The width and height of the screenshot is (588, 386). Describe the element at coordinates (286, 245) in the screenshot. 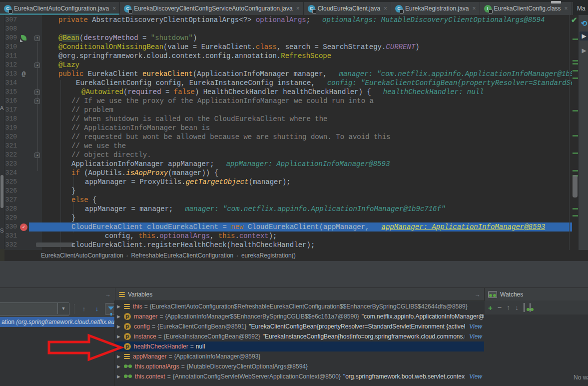

I see `code-line-332: 332cloudEurekaClient.registerHealthCheck…` at that location.